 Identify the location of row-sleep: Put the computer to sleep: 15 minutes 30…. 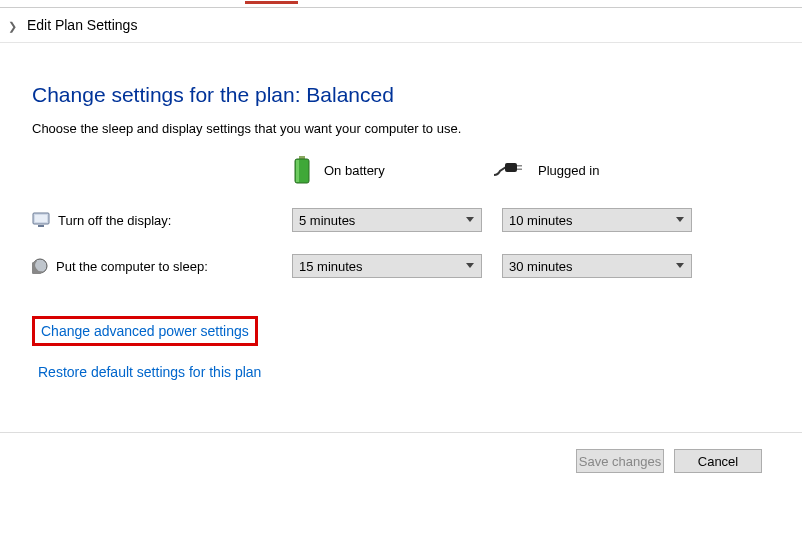
(417, 266).